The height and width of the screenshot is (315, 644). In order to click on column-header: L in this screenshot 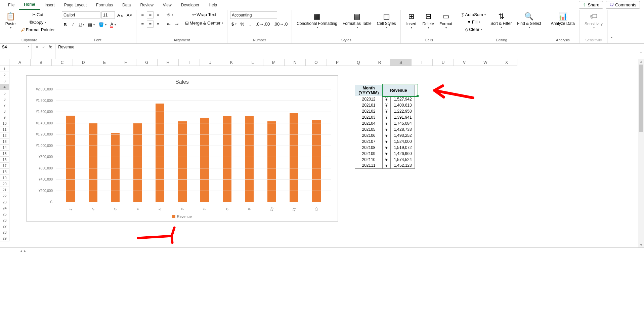, I will do `click(253, 63)`.